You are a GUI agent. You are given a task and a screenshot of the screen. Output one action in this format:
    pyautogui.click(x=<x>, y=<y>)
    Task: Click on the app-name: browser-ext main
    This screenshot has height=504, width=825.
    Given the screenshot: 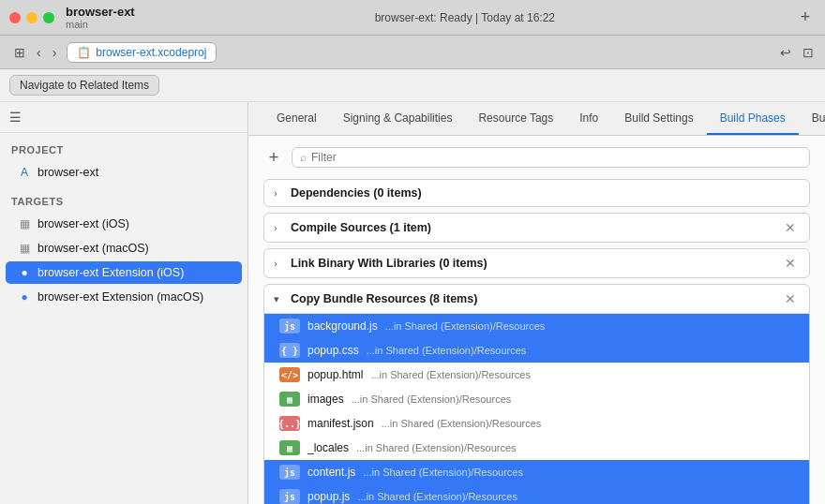 What is the action you would take?
    pyautogui.click(x=100, y=17)
    